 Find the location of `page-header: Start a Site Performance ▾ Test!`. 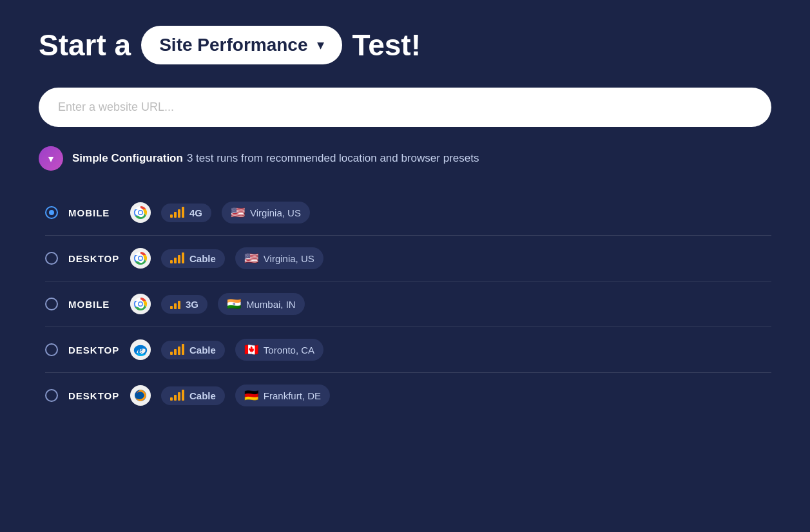

page-header: Start a Site Performance ▾ Test! is located at coordinates (405, 45).